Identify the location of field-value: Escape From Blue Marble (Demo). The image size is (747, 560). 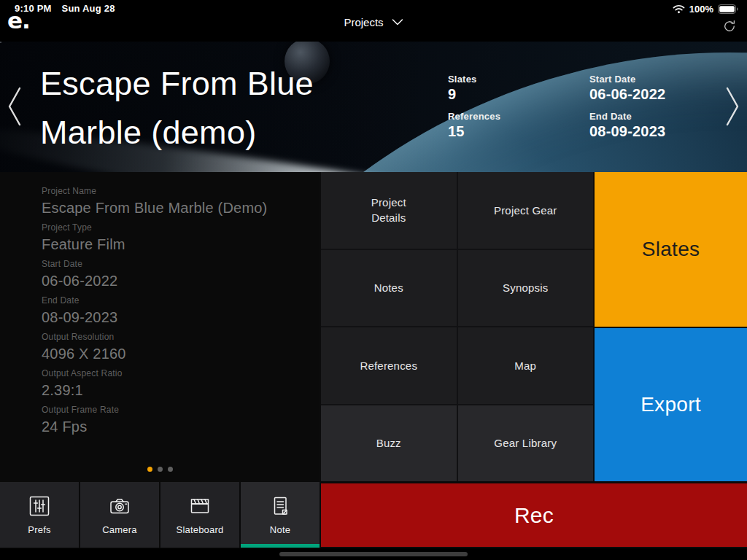
(181, 208).